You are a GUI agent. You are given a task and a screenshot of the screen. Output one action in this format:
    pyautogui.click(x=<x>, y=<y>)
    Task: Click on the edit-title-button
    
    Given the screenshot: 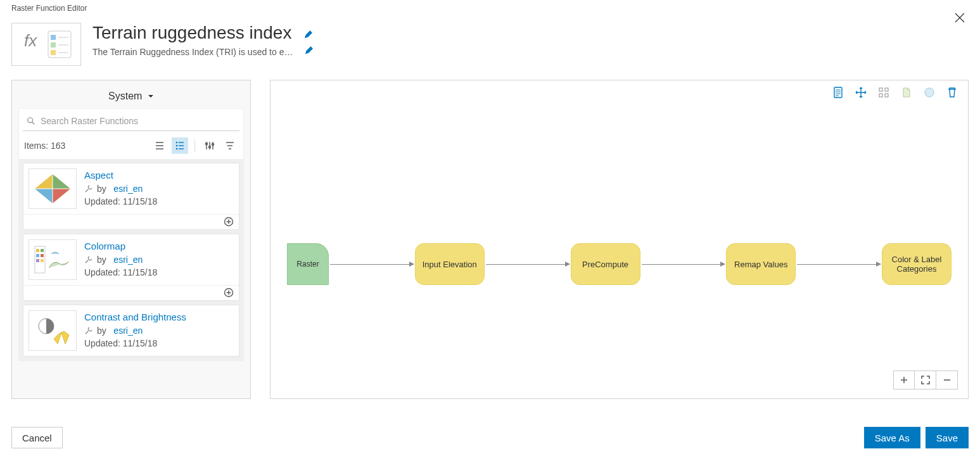 What is the action you would take?
    pyautogui.click(x=309, y=36)
    